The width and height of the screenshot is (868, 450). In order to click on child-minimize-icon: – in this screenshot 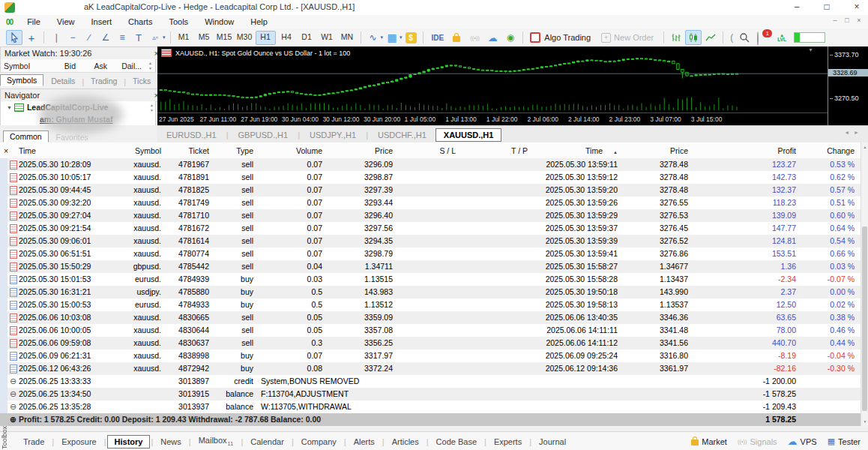, I will do `click(835, 20)`.